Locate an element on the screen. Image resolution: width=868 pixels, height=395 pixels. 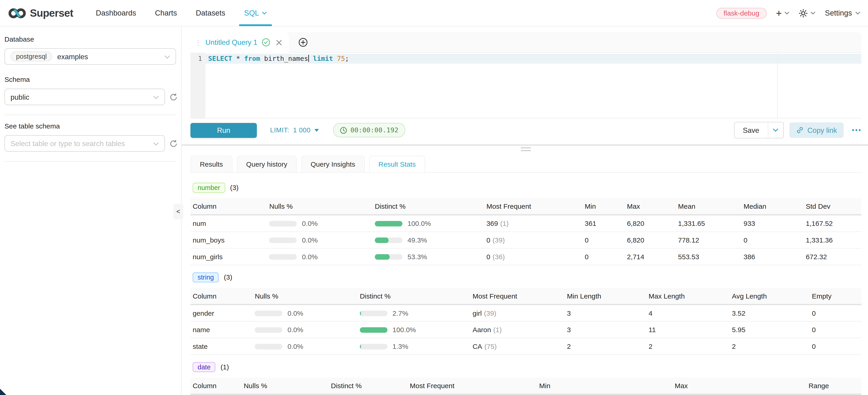
most-frequent-value: 369 is located at coordinates (492, 223).